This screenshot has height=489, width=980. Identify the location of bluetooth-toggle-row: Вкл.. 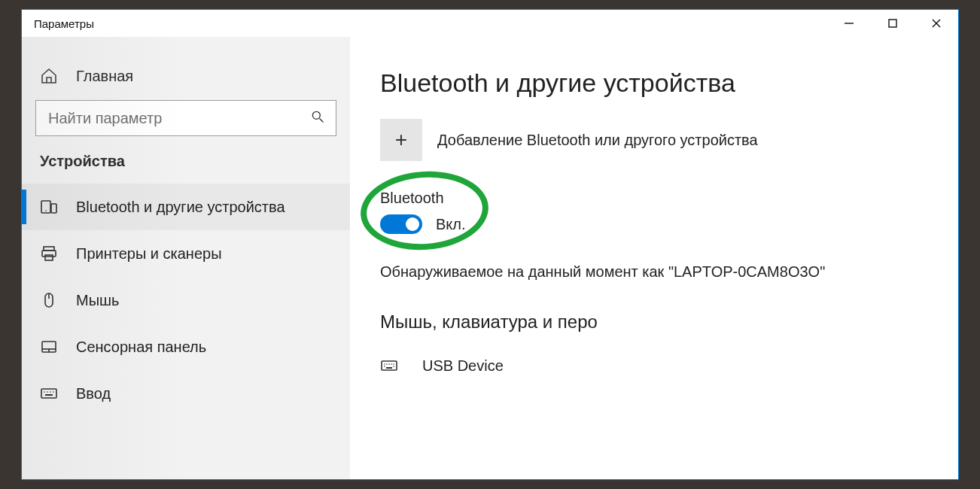
(423, 224).